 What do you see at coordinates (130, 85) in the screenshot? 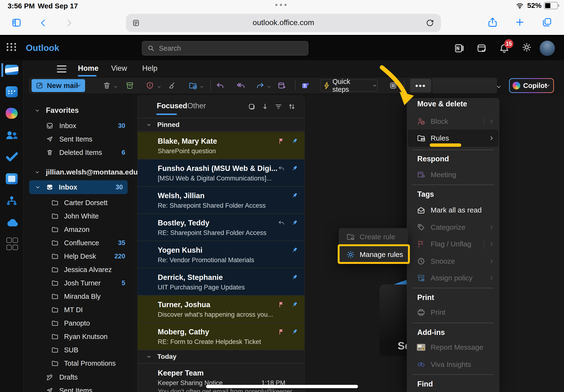
I see `archive-button` at bounding box center [130, 85].